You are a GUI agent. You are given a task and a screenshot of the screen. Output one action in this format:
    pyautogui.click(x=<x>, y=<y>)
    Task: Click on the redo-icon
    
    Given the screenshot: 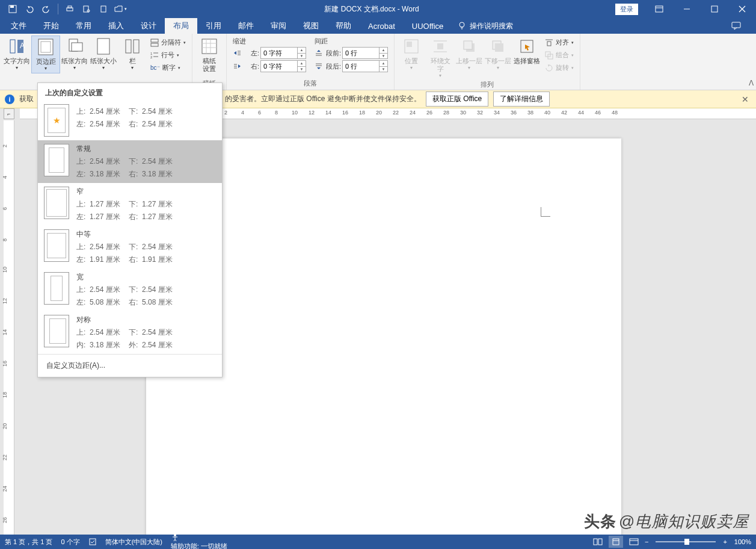 What is the action you would take?
    pyautogui.click(x=46, y=9)
    